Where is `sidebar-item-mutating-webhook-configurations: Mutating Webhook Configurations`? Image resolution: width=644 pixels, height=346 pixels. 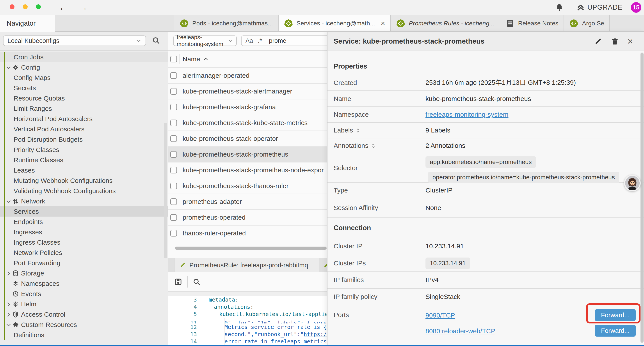
sidebar-item-mutating-webhook-configurations: Mutating Webhook Configurations is located at coordinates (84, 180).